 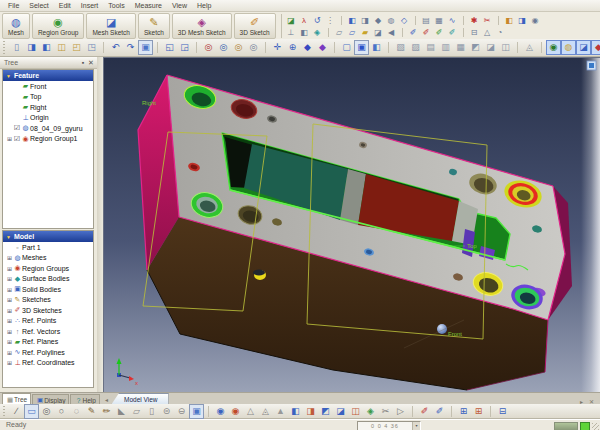 What do you see at coordinates (416, 48) in the screenshot?
I see `toolbar-icon: ▨` at bounding box center [416, 48].